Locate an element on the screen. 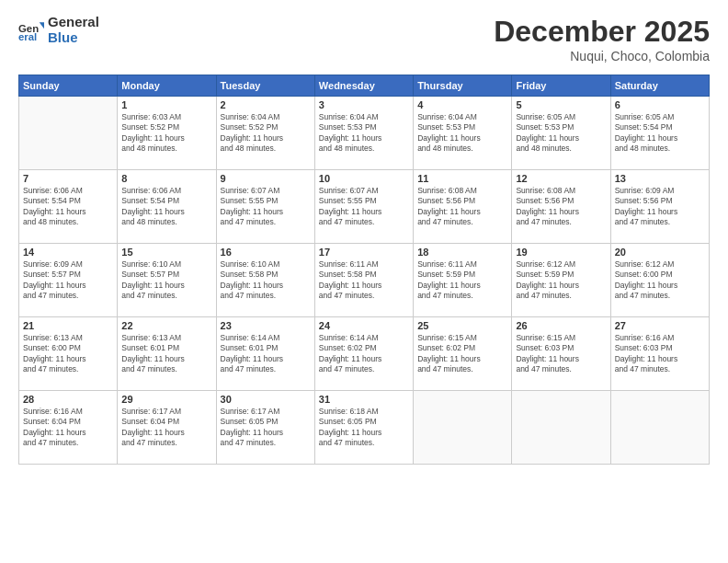 This screenshot has width=728, height=563. month-title: December 2025 is located at coordinates (601, 31).